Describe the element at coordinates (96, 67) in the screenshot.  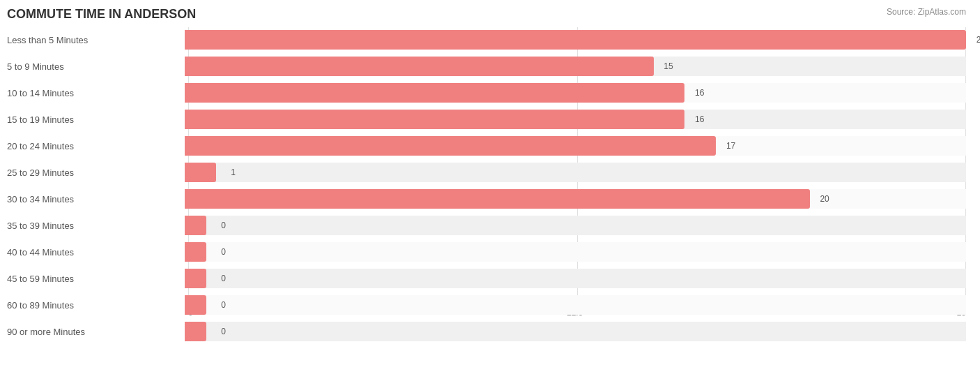
I see `bar-label: 5 to 9 Minutes` at that location.